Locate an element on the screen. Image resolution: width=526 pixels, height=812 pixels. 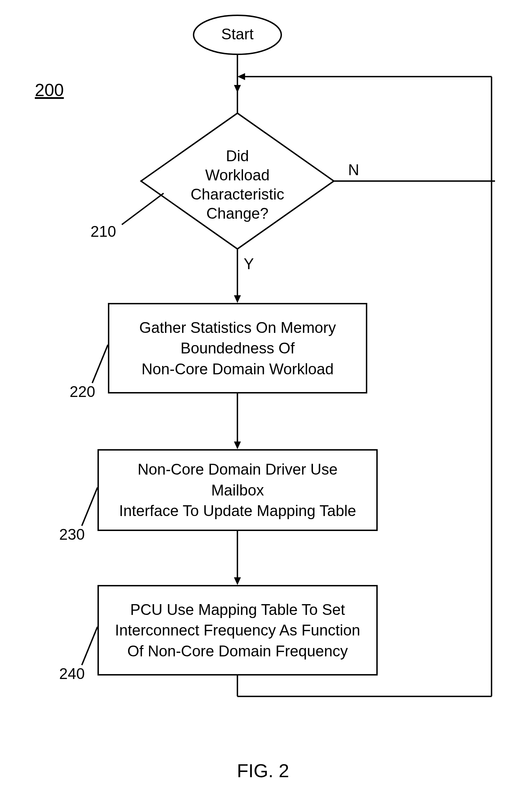
no-branch-horizontal is located at coordinates (414, 181).